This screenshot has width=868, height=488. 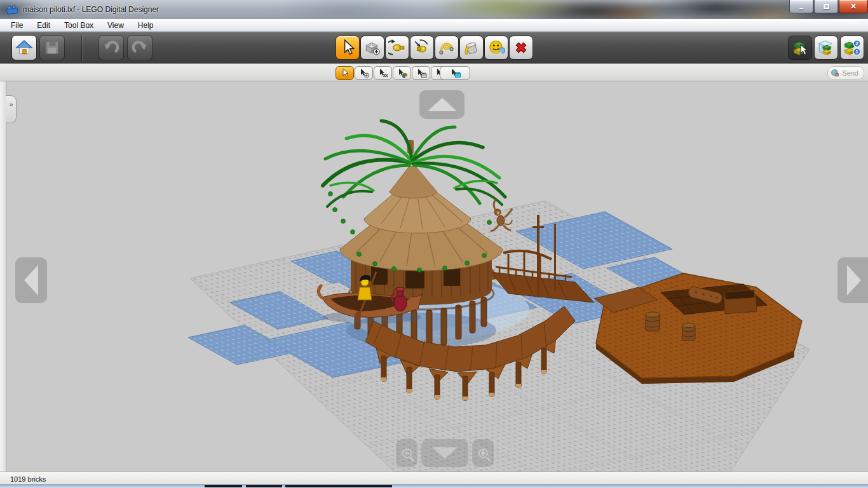 I want to click on send-label: Send, so click(x=850, y=73).